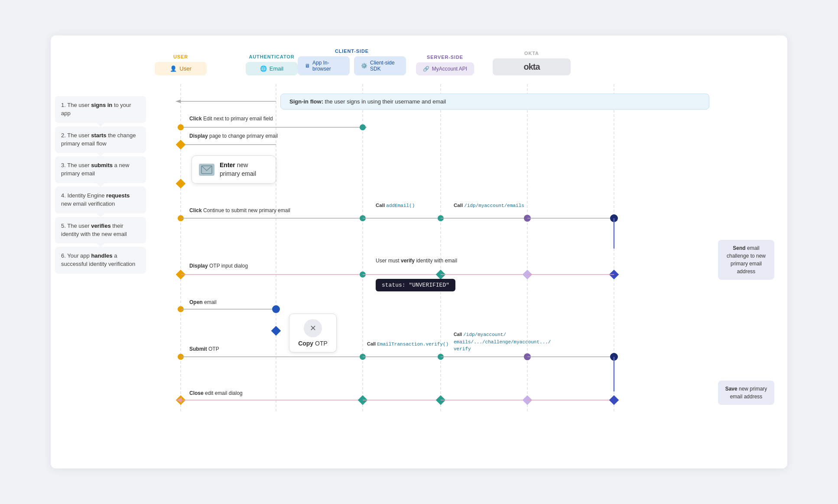 This screenshot has height=504, width=838. Describe the element at coordinates (408, 344) in the screenshot. I see `label-call-verify: Call EmailTransaction.verify()` at that location.